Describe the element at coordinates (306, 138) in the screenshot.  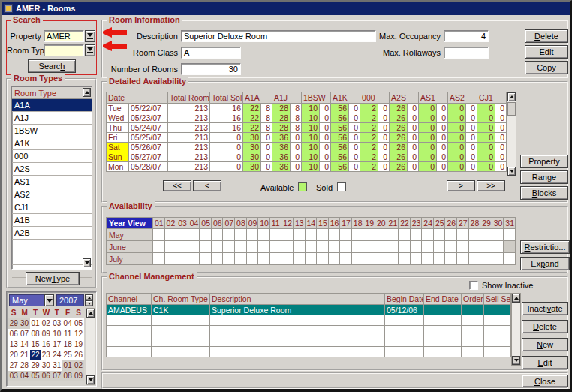
I see `detailed-availability-row: Fri05/25/07213030036010056020260000000` at that location.